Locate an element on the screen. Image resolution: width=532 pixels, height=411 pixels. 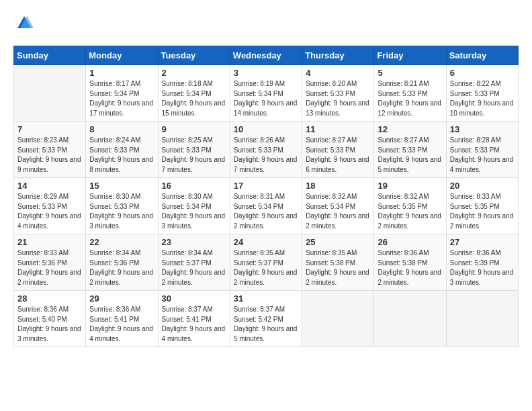
day-number: 11 is located at coordinates (338, 129).